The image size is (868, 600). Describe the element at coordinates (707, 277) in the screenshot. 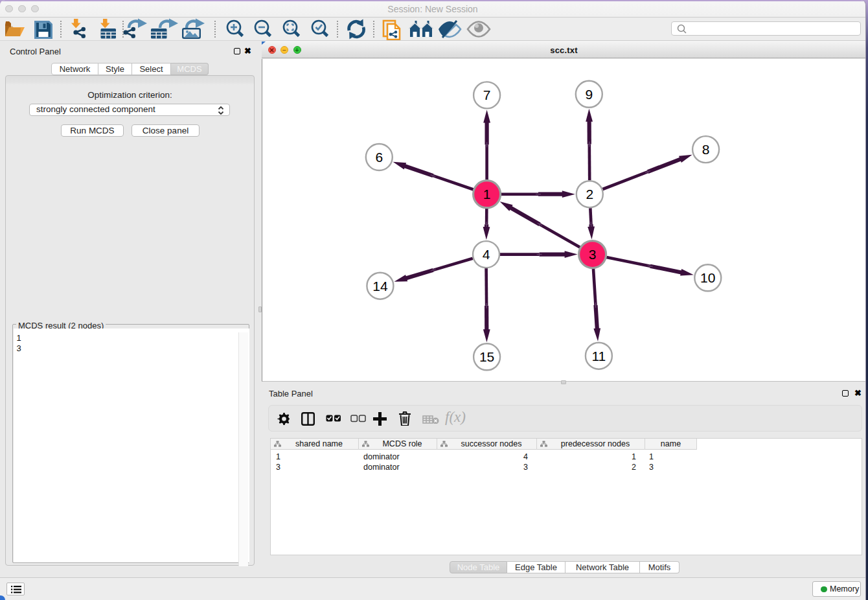

I see `svg-text: 10` at that location.